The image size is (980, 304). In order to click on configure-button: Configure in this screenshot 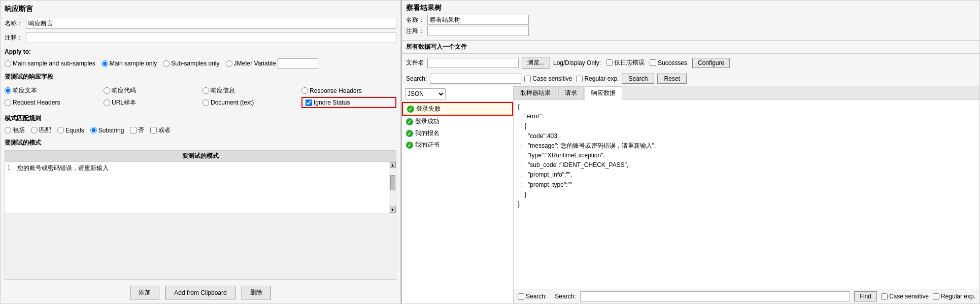, I will do `click(711, 63)`.